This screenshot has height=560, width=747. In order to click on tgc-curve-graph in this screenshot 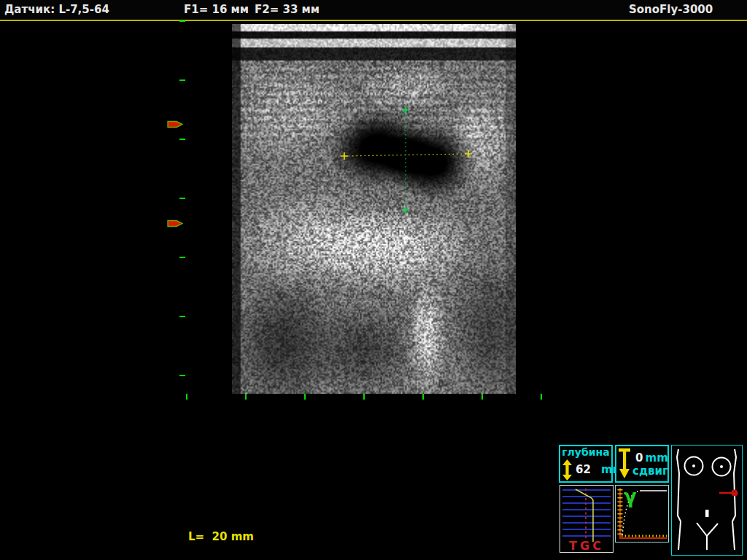, I will do `click(587, 514)`.